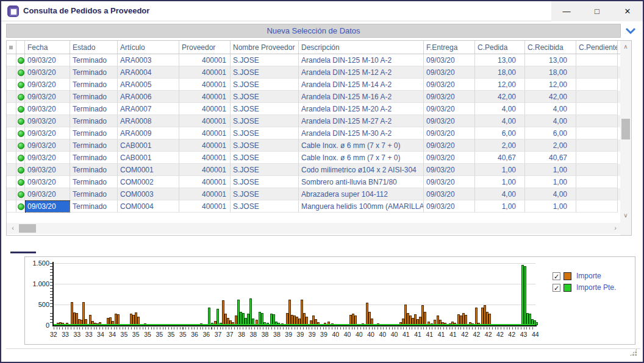 This screenshot has height=363, width=644. I want to click on table-row: 09/03/20 Terminado COM0002 400001 S.JOSE…, so click(313, 182).